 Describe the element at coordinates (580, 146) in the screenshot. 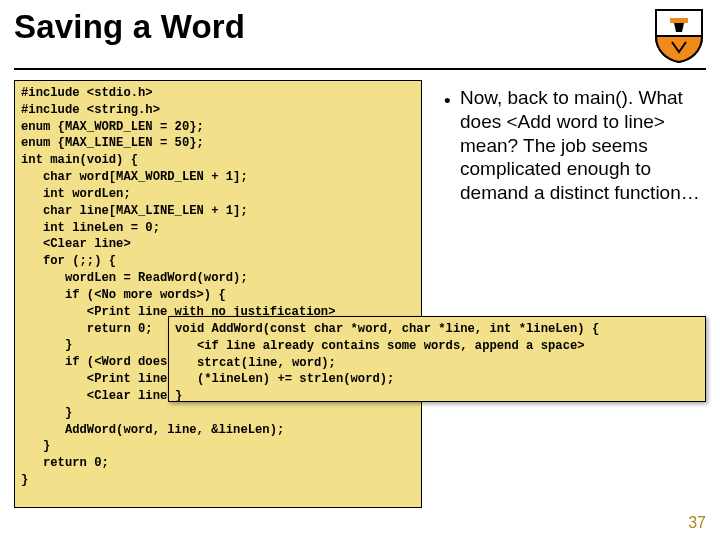

I see `bullet-item: • Now, back to main(). What does <Add wo…` at that location.